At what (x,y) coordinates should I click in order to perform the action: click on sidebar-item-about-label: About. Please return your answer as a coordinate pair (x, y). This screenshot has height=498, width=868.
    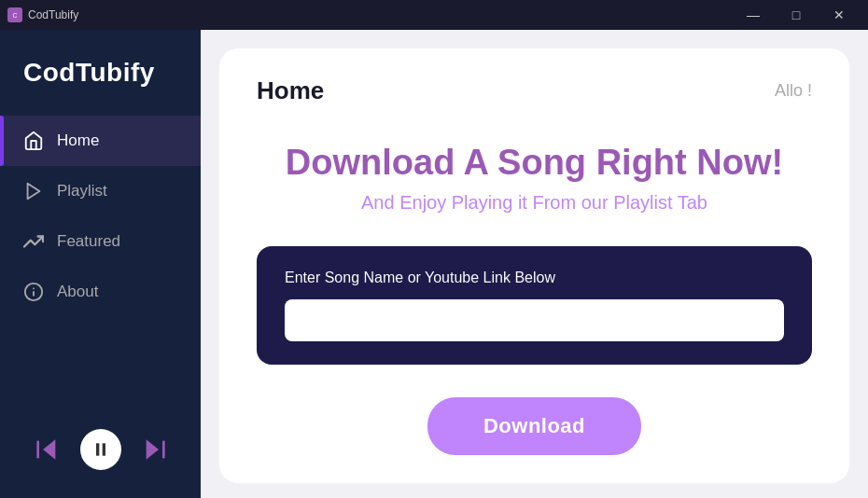
    Looking at the image, I should click on (77, 292).